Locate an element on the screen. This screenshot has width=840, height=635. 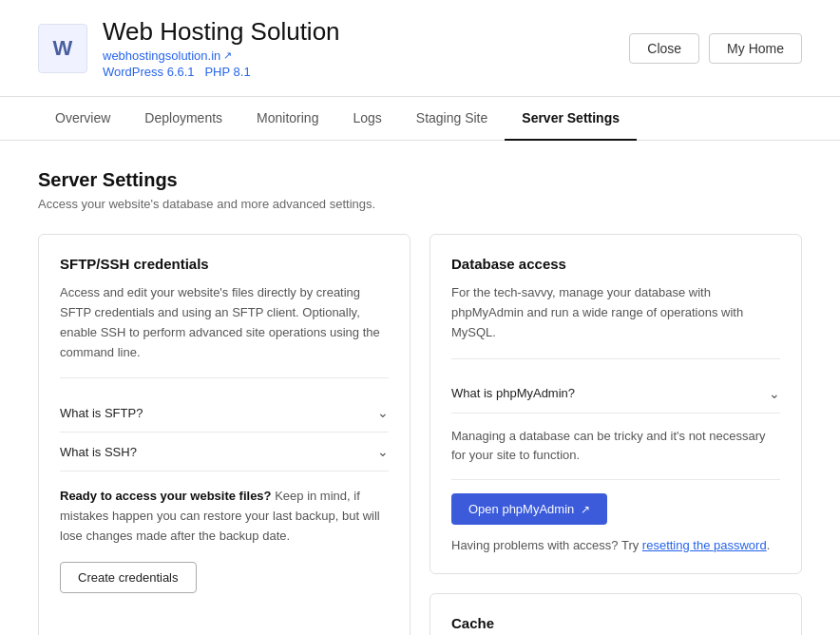
sftp-card-title: SFTP/SSH credentials is located at coordinates (224, 264).